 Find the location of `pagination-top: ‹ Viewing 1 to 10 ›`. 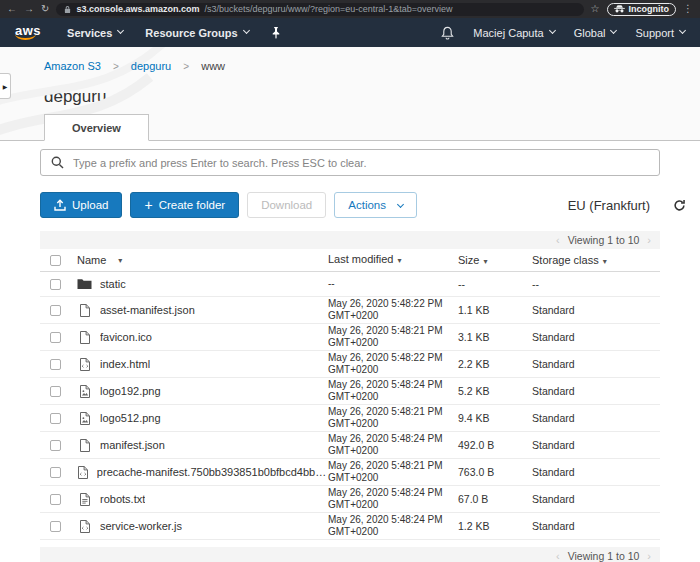

pagination-top: ‹ Viewing 1 to 10 › is located at coordinates (350, 240).